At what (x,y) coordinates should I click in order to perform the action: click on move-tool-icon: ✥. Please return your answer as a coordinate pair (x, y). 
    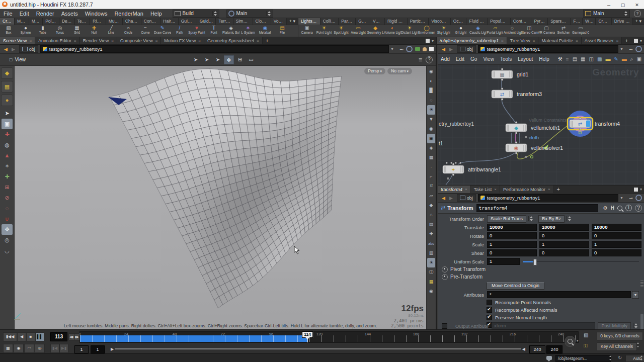
    Looking at the image, I should click on (229, 60).